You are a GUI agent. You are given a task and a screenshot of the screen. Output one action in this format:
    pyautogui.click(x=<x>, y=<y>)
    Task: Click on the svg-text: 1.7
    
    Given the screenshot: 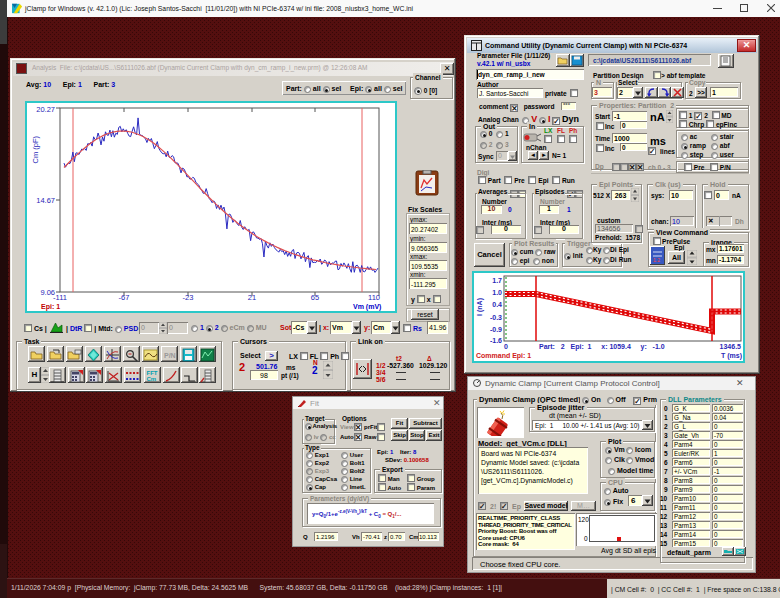 What is the action you would take?
    pyautogui.click(x=497, y=280)
    